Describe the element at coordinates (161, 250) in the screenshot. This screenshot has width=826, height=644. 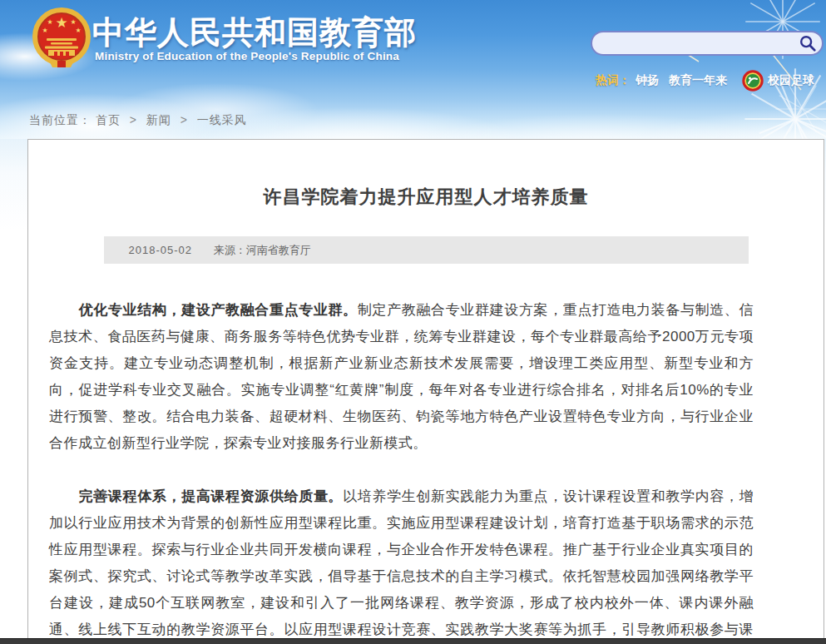
I see `article-date: 2018-05-02` at that location.